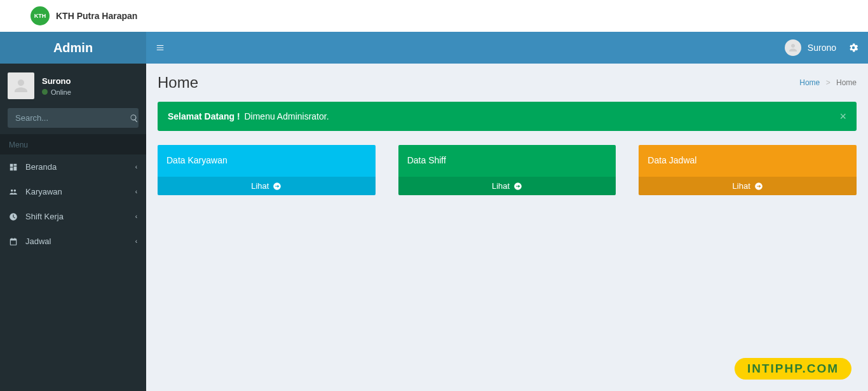 This screenshot has height=391, width=868. What do you see at coordinates (69, 118) in the screenshot?
I see `search-input` at bounding box center [69, 118].